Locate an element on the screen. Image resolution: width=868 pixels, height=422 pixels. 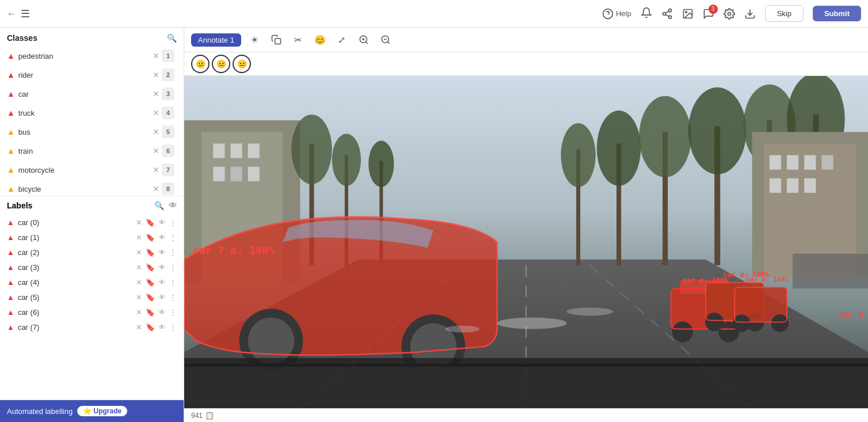
label-pin-5: ✕ is located at coordinates (139, 297).